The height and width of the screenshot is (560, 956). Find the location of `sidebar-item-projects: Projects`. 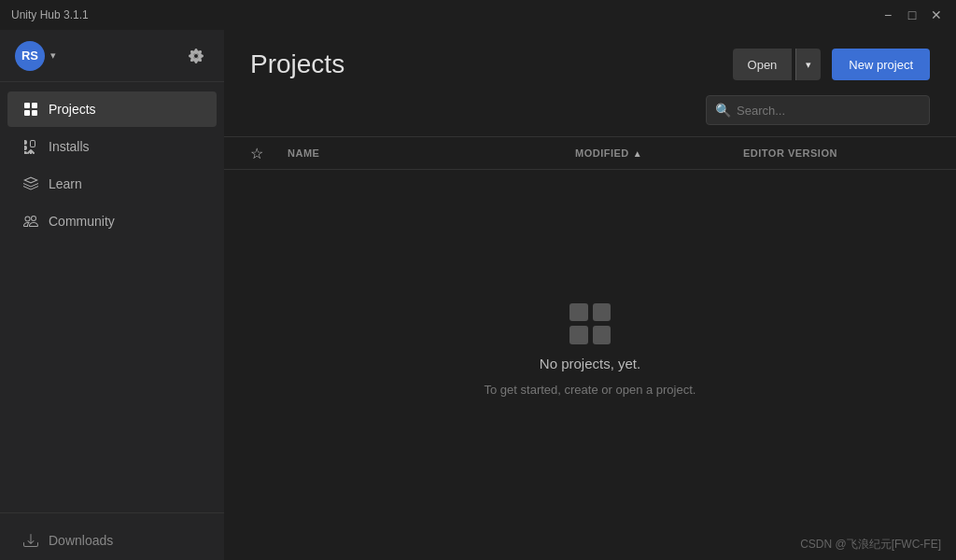

sidebar-item-projects: Projects is located at coordinates (112, 109).